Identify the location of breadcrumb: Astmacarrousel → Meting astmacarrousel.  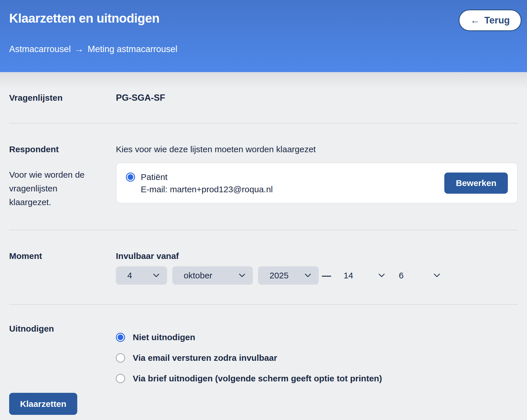
(93, 49).